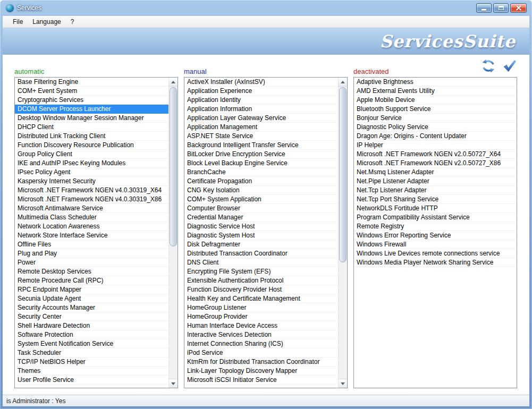  What do you see at coordinates (91, 236) in the screenshot?
I see `service-item: Network Store Interface Service` at bounding box center [91, 236].